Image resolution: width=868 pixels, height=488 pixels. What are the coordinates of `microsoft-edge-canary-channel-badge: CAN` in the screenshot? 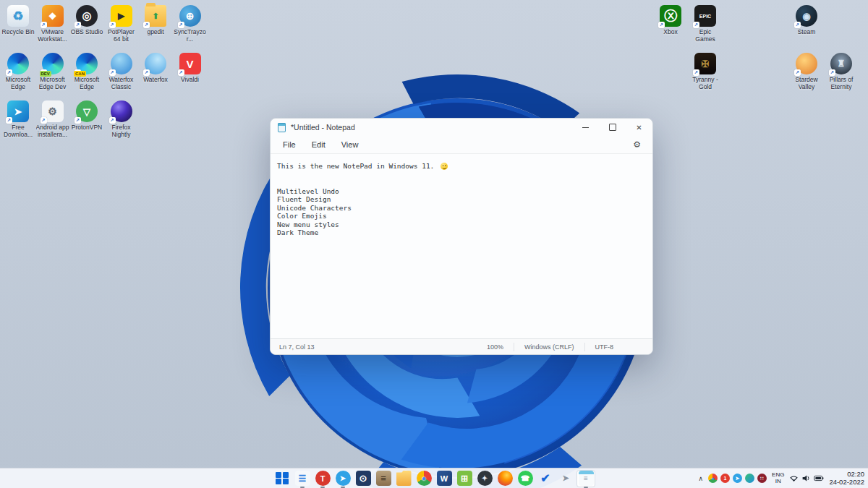 It's located at (80, 74).